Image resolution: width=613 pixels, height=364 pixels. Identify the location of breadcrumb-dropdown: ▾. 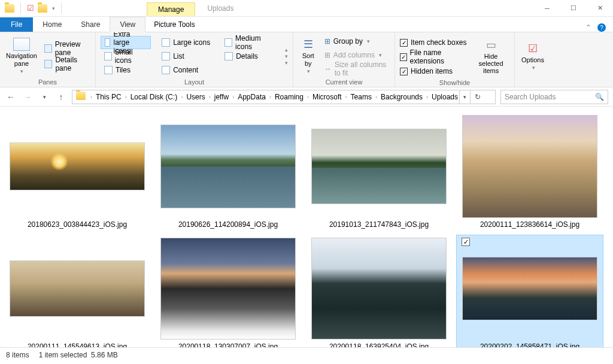
(465, 97).